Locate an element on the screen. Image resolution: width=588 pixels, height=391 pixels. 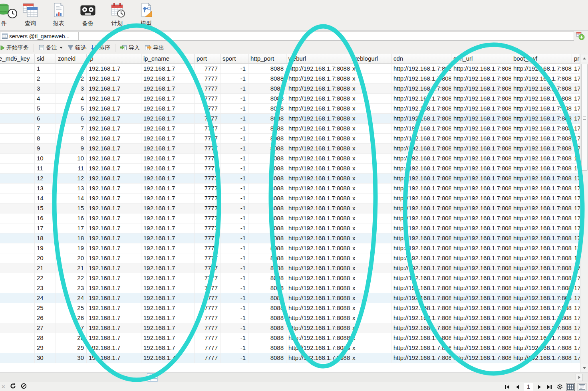
column-header-e_md5_key: e_md5_key is located at coordinates (18, 59).